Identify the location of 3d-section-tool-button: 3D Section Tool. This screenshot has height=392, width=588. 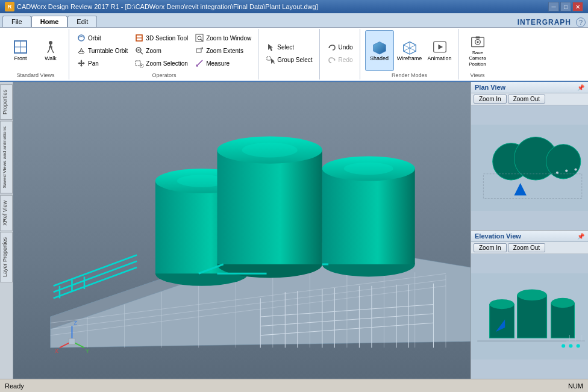
(161, 38).